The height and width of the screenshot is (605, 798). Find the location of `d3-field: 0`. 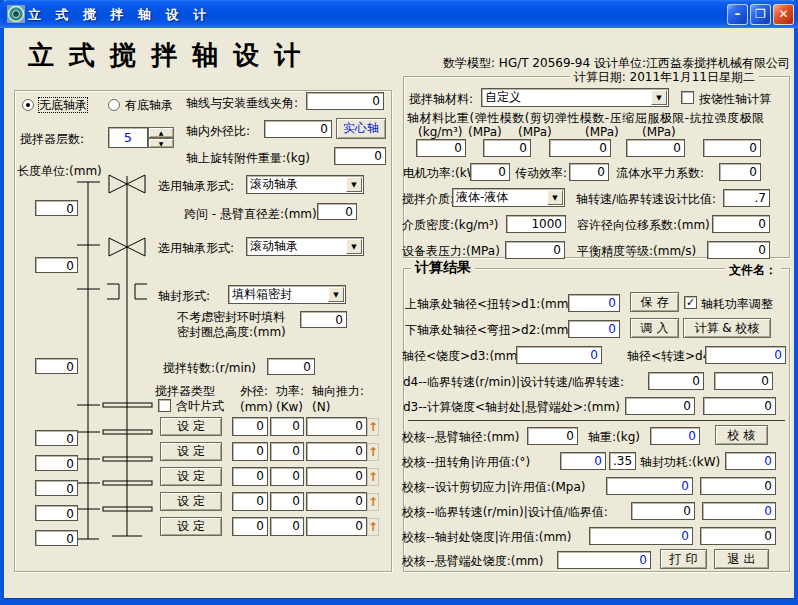

d3-field: 0 is located at coordinates (559, 355).